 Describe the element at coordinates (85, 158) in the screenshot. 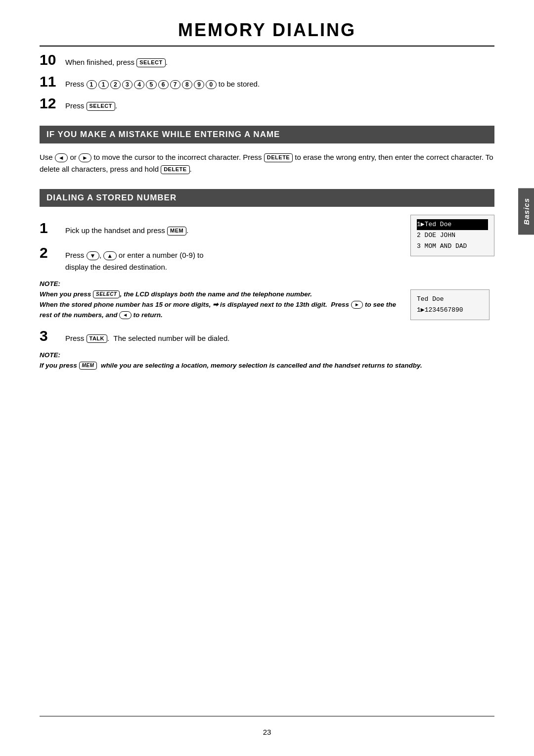

I see `arrow-right-key: ►` at that location.